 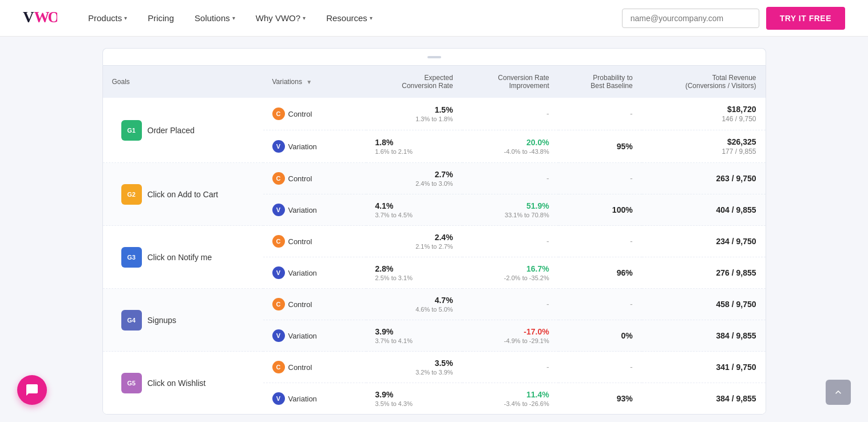 What do you see at coordinates (704, 241) in the screenshot?
I see `revenue-main: 234 / 9,750` at bounding box center [704, 241].